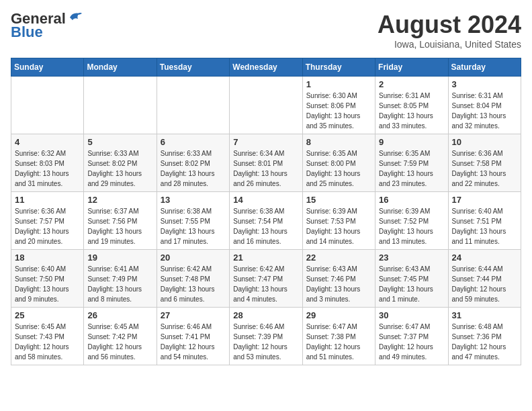 This screenshot has height=411, width=532. Describe the element at coordinates (47, 284) in the screenshot. I see `day-info: Sunrise: 6:40 AM Sunset: 7:50 PM Dayligh…` at that location.